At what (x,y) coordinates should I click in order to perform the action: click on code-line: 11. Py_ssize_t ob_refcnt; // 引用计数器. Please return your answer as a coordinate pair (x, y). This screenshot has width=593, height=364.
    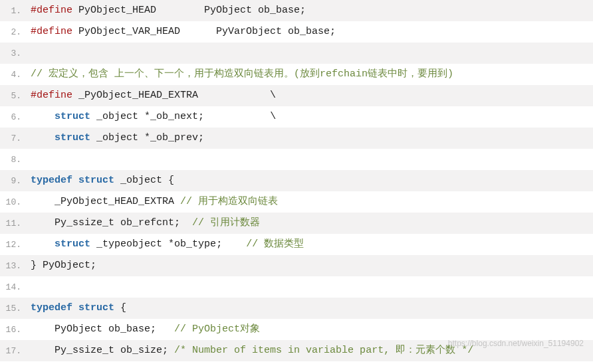
    Looking at the image, I should click on (296, 223).